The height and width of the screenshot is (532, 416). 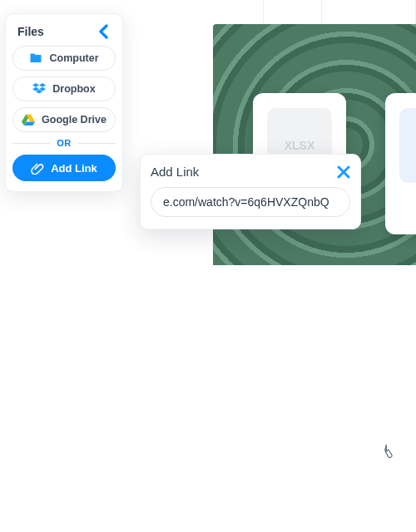 I want to click on add-link-button: Add Link, so click(x=64, y=168).